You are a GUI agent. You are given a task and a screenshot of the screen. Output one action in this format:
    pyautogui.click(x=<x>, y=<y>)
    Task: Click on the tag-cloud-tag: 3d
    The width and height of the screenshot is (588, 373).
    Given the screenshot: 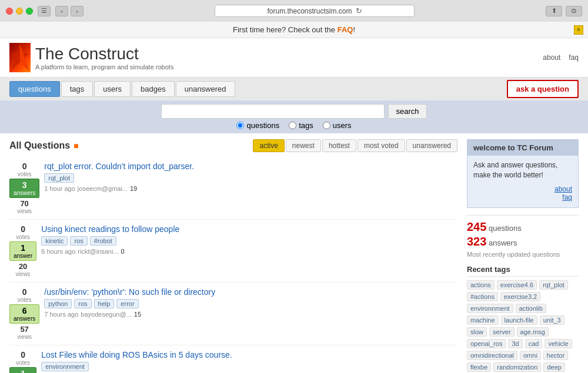 What is the action you would take?
    pyautogui.click(x=515, y=344)
    